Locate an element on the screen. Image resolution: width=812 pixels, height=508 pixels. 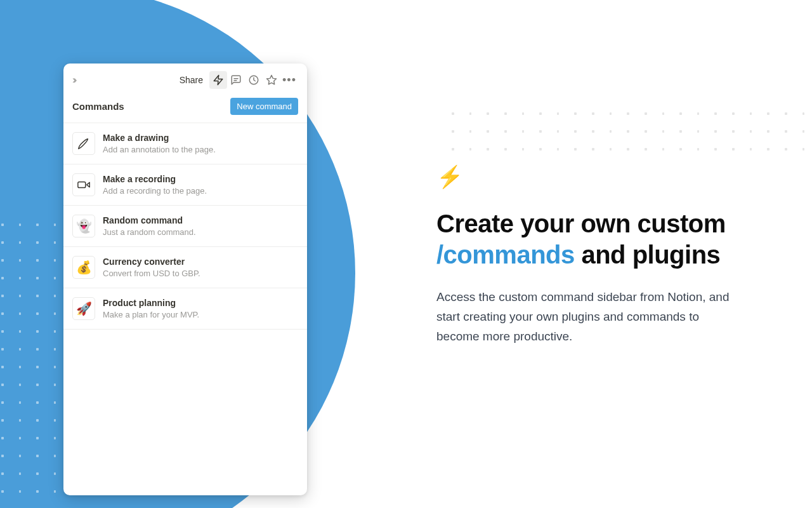
headline-post: and plugins is located at coordinates (648, 255).